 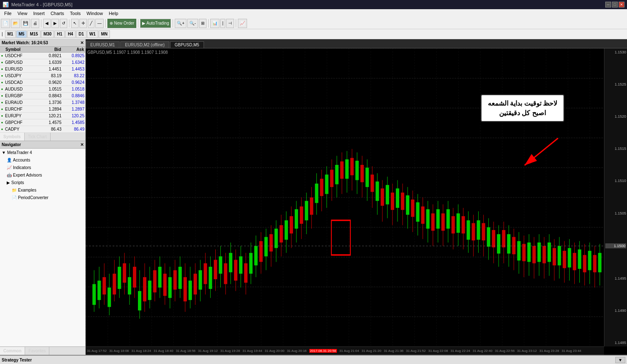 What do you see at coordinates (70, 34) in the screenshot?
I see `tf-h4: H4` at bounding box center [70, 34].